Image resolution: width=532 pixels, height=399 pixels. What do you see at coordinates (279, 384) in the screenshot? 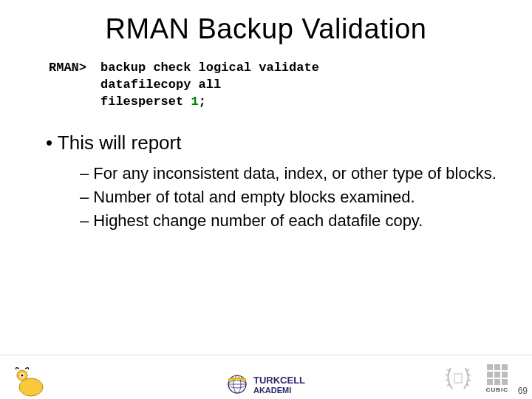
I see `turkcell-logo: TURKCELL AKADEMI` at bounding box center [279, 384].